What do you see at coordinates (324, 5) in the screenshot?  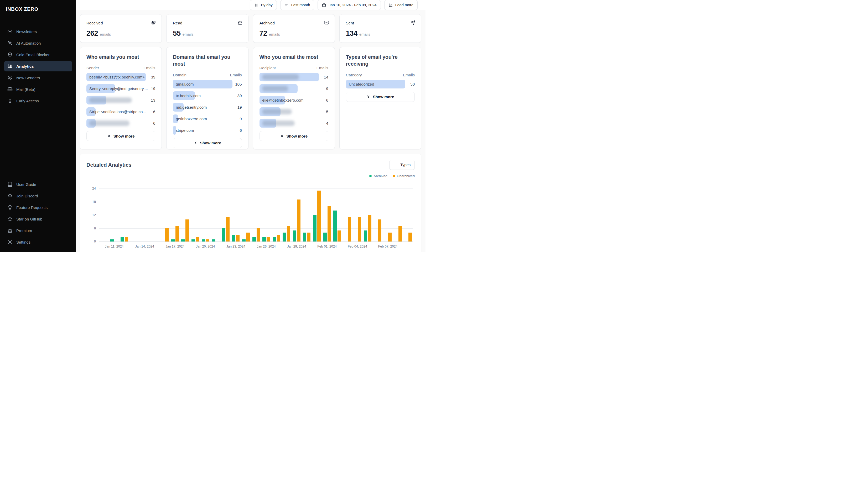 I see `calendar-icon` at bounding box center [324, 5].